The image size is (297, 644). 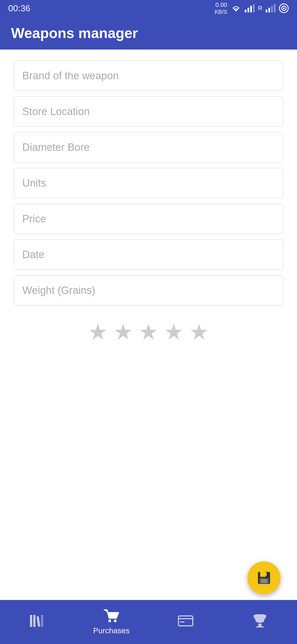 I want to click on star-5: ★, so click(x=199, y=332).